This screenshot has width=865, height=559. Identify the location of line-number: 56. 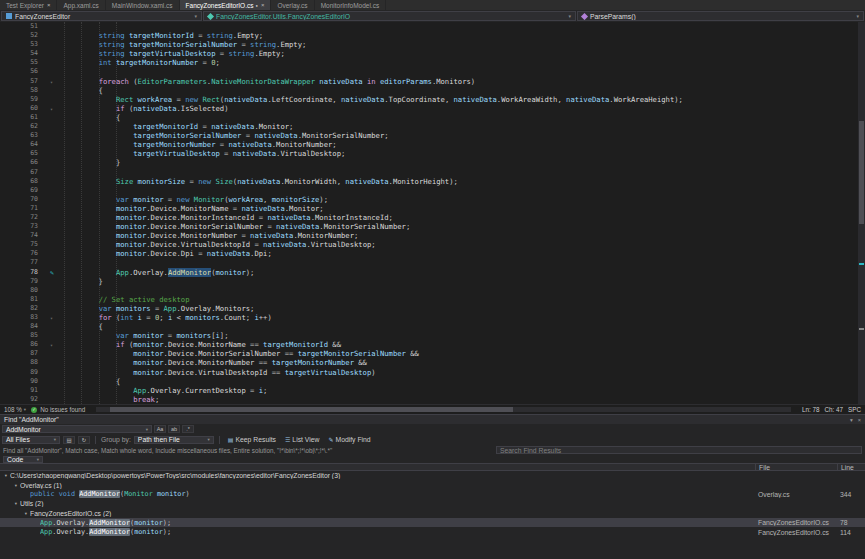
(25, 72).